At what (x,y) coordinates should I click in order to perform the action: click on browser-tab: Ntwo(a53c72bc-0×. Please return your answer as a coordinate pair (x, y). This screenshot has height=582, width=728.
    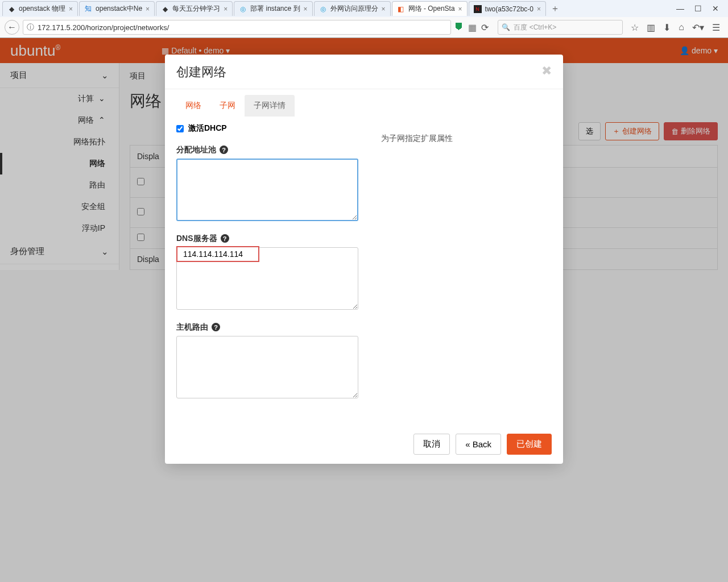
    Looking at the image, I should click on (507, 9).